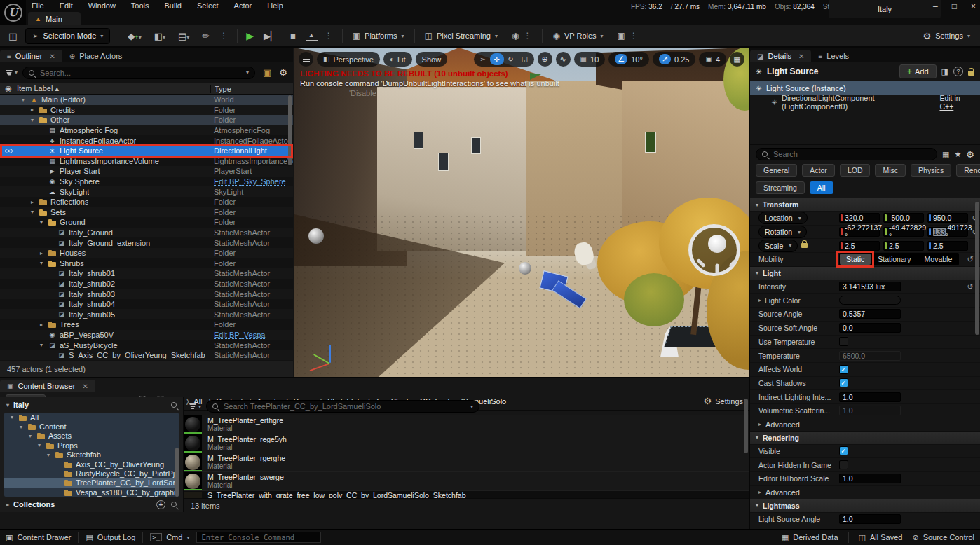 The width and height of the screenshot is (980, 545). I want to click on light-color-swatch, so click(870, 300).